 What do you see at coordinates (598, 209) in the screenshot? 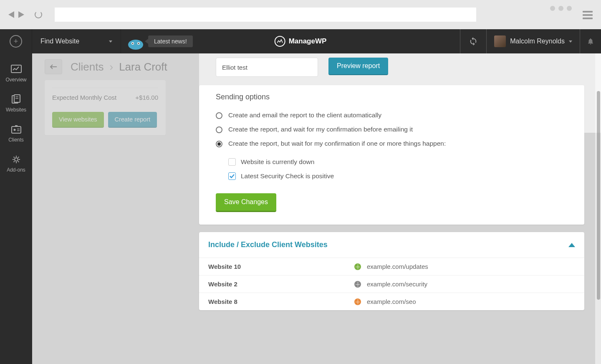
I see `scrollbar` at bounding box center [598, 209].